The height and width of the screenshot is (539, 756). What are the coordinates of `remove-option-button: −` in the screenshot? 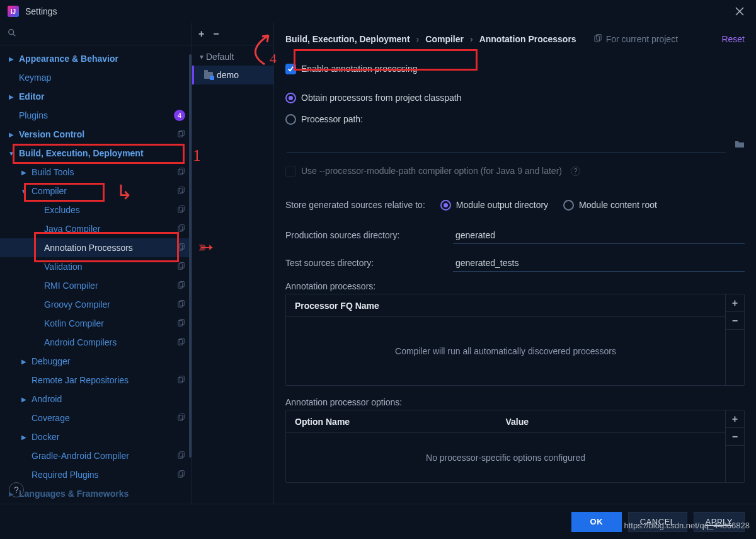 It's located at (735, 437).